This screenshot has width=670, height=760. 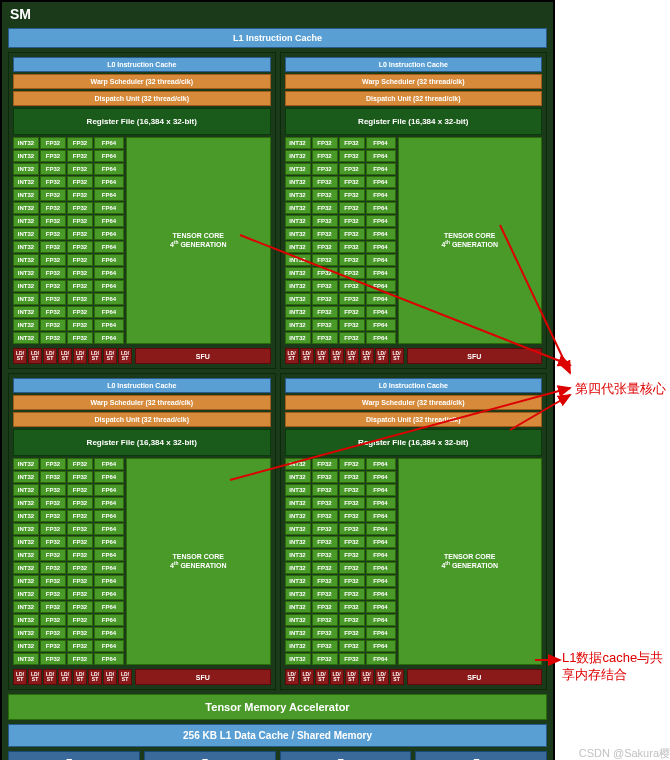 I want to click on dispatch-unit: Dispatch Unit (32 thread/clk), so click(x=142, y=420).